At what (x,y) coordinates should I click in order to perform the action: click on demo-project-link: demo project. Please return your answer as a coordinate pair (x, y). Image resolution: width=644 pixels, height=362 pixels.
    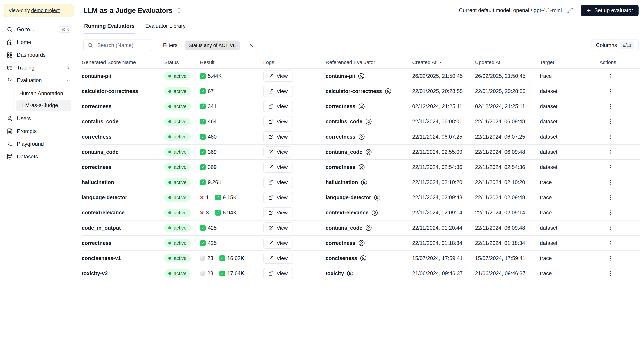
    Looking at the image, I should click on (46, 10).